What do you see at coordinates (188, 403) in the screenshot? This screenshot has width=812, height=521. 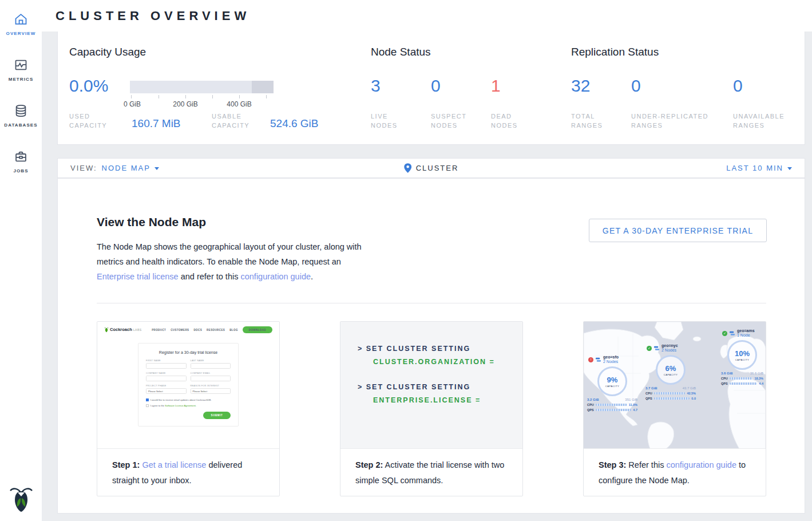 I see `form-checkboxes: I would like to receive email updates ab…` at bounding box center [188, 403].